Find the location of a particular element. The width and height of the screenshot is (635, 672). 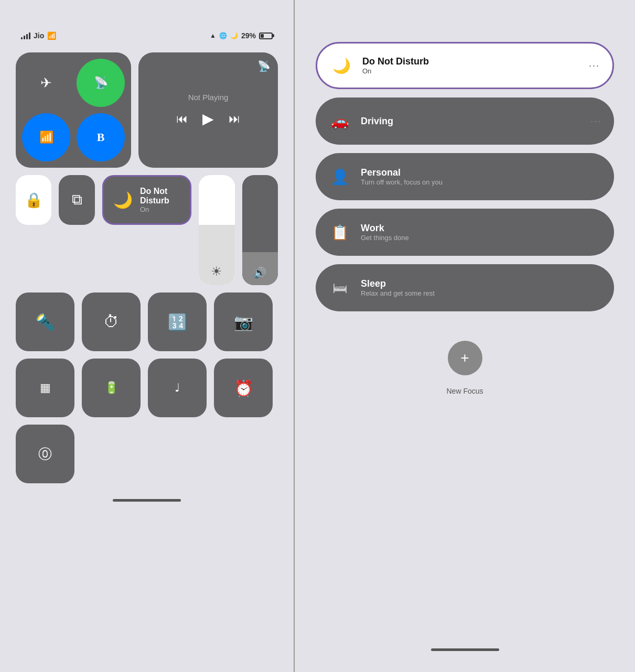

screen-lock-icon: 🔒 is located at coordinates (34, 200).